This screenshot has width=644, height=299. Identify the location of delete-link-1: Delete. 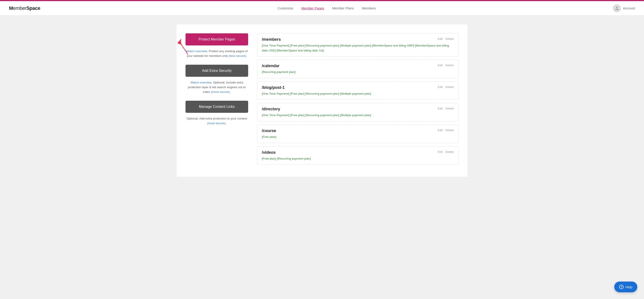
(450, 65).